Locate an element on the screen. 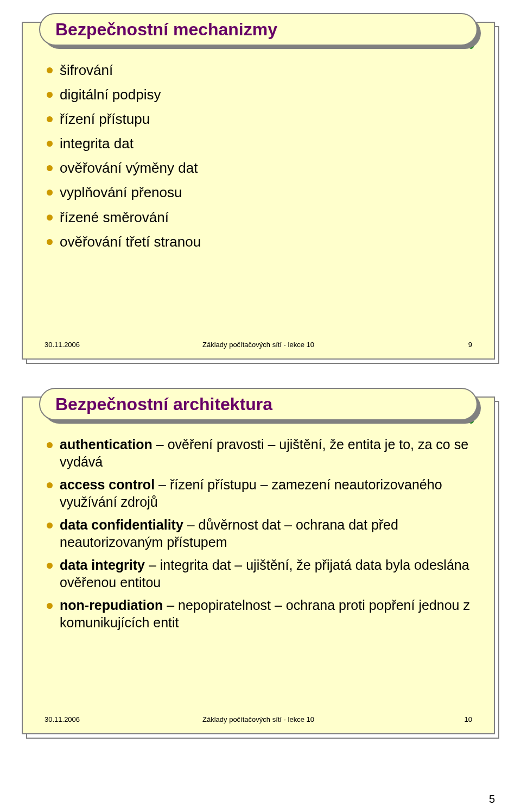 Image resolution: width=521 pixels, height=812 pixels. list-item: ověřování výměny dat is located at coordinates (258, 168).